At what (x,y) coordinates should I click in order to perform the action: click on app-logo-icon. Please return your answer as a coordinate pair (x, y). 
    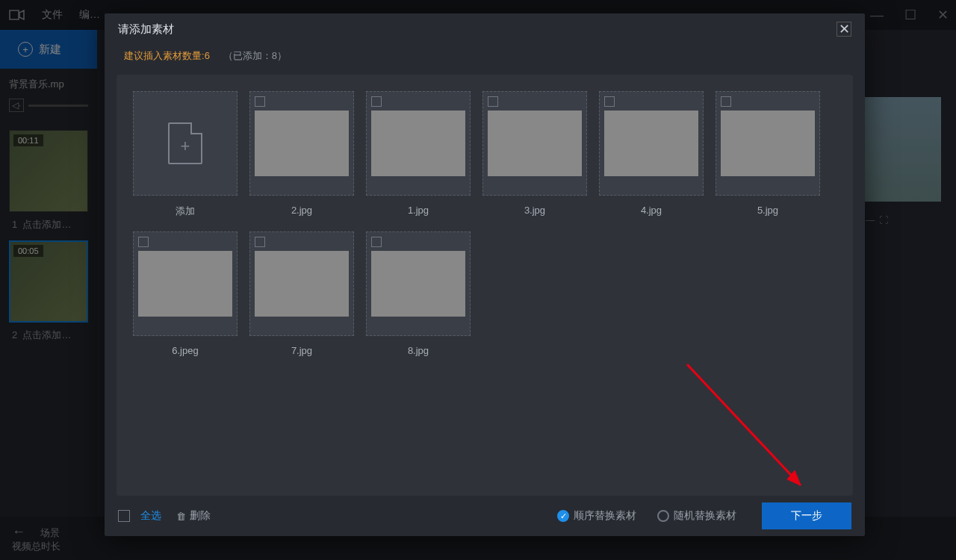
    Looking at the image, I should click on (17, 15).